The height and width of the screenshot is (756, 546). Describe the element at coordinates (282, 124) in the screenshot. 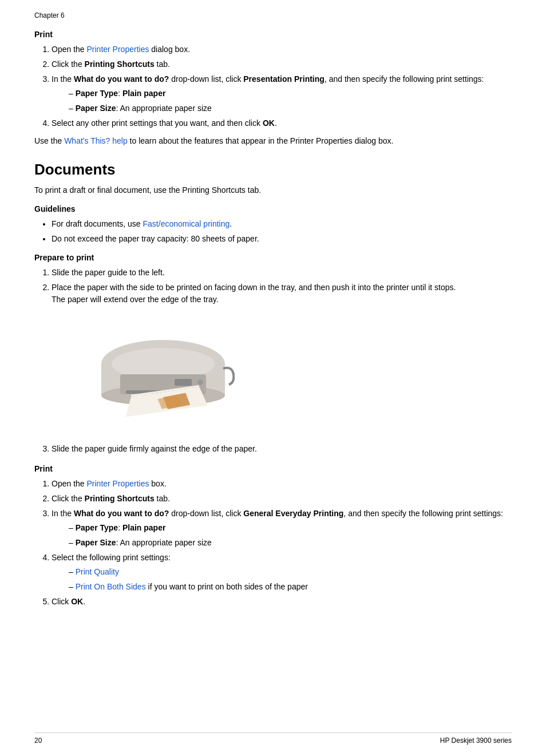

I see `print-step-1-4: Select any other print settings that you…` at that location.